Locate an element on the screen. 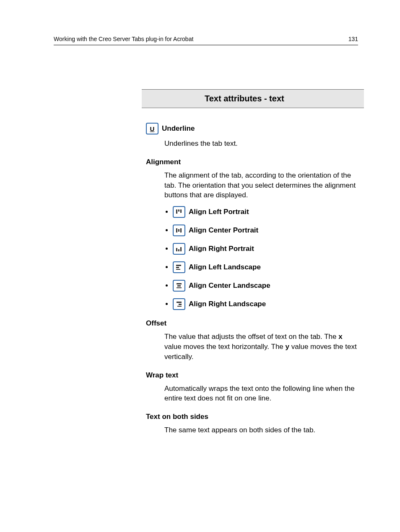  alignment-label: Alignment is located at coordinates (252, 162).